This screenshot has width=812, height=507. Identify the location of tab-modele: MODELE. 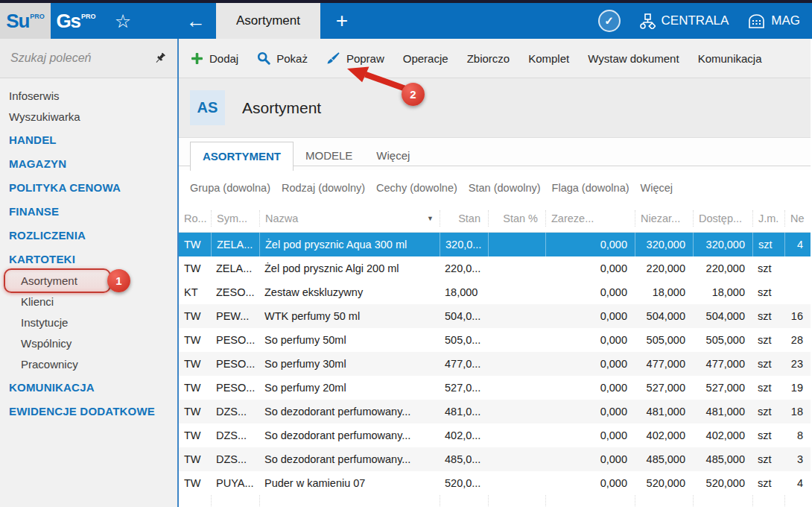
(329, 157).